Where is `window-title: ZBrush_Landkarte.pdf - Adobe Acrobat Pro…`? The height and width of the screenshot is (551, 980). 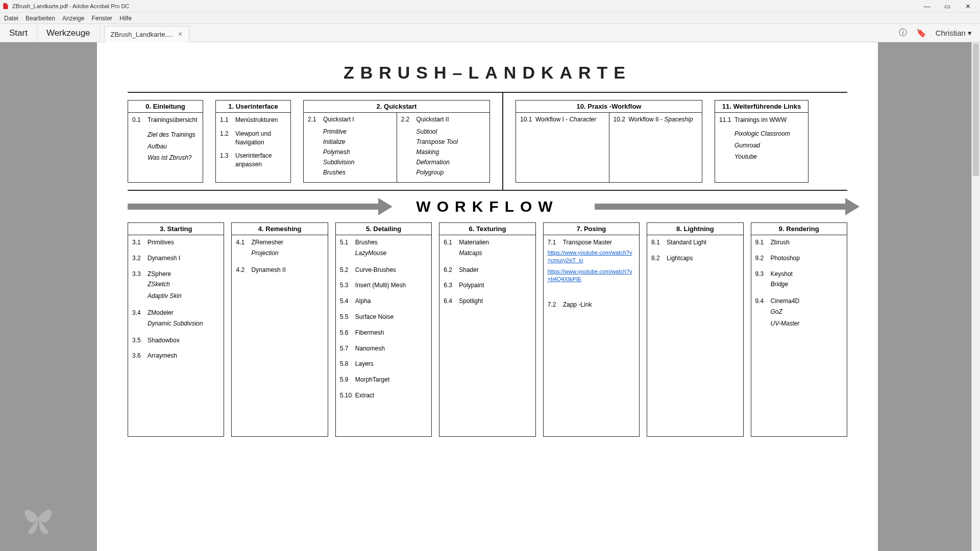 window-title: ZBrush_Landkarte.pdf - Adobe Acrobat Pro… is located at coordinates (70, 6).